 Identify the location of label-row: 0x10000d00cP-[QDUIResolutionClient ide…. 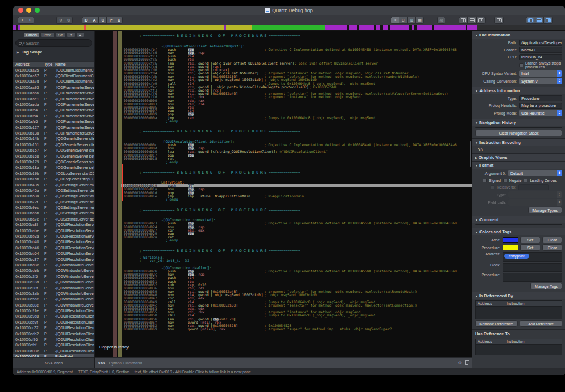
(54, 351).